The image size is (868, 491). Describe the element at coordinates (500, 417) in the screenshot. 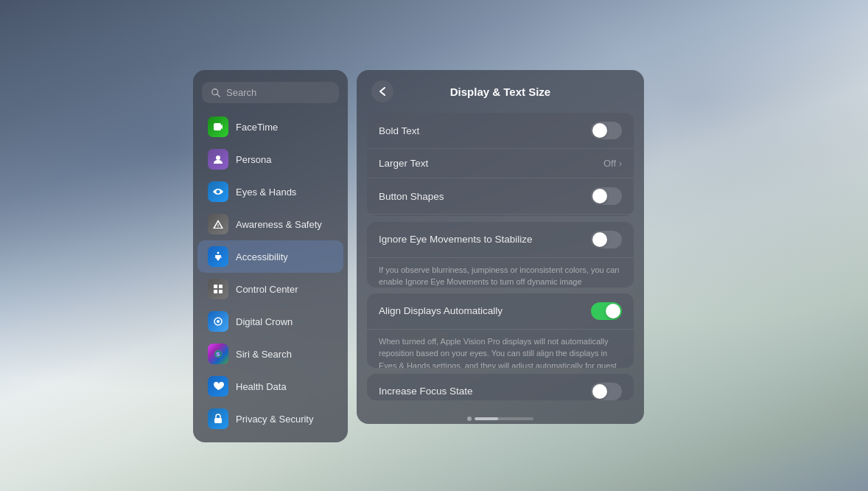

I see `scroll-indicator` at that location.